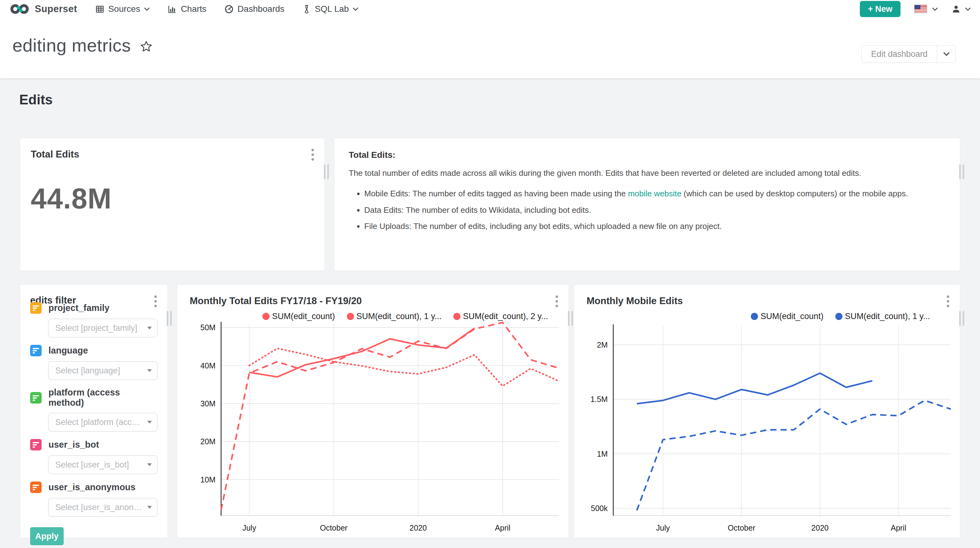 This screenshot has height=548, width=980. What do you see at coordinates (490, 9) in the screenshot?
I see `top-navbar: Superset Sources Charts Dashboards SQL L…` at bounding box center [490, 9].